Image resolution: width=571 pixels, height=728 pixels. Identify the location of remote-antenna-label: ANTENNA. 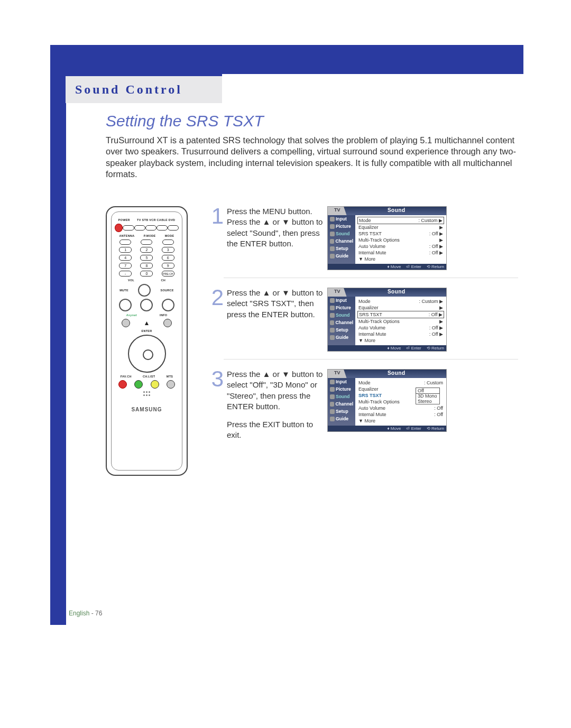
(127, 236).